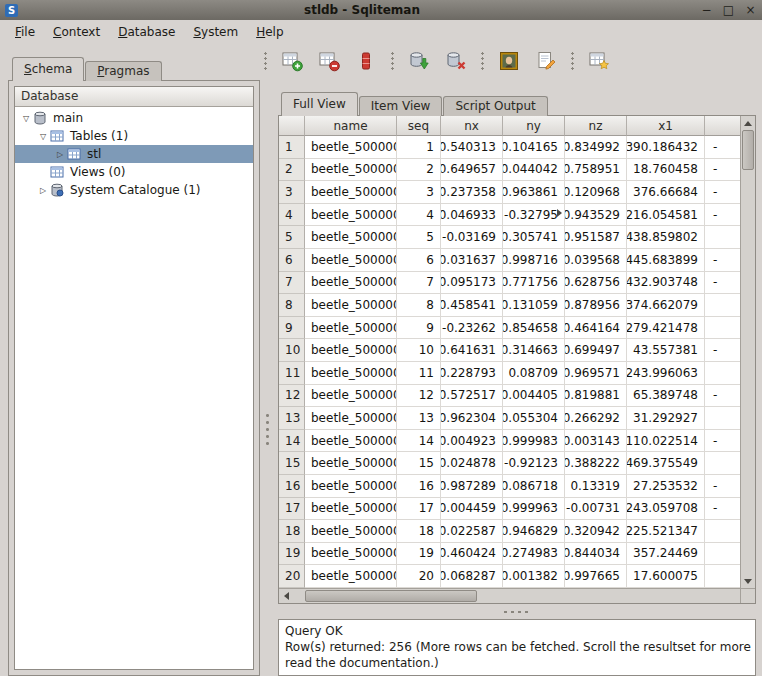 This screenshot has width=762, height=676. What do you see at coordinates (534, 148) in the screenshot?
I see `cell-ny: -0.104165` at bounding box center [534, 148].